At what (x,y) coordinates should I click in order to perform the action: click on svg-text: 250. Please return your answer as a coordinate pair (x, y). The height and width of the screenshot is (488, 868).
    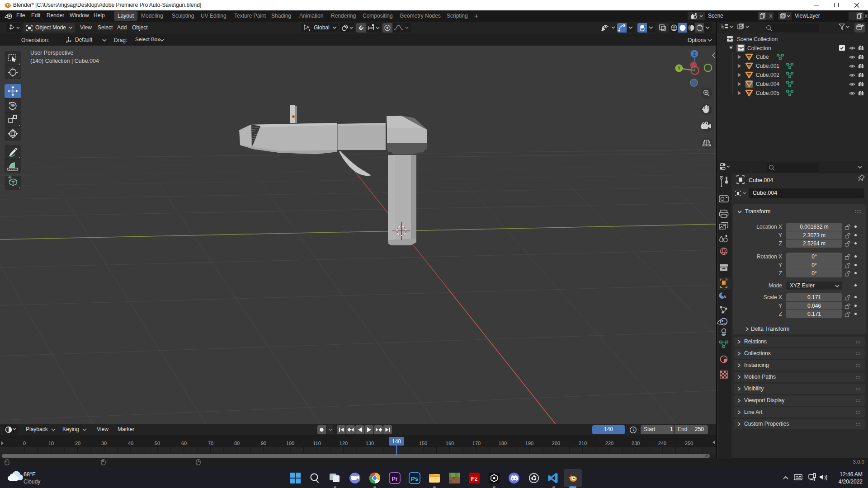
    Looking at the image, I should click on (689, 443).